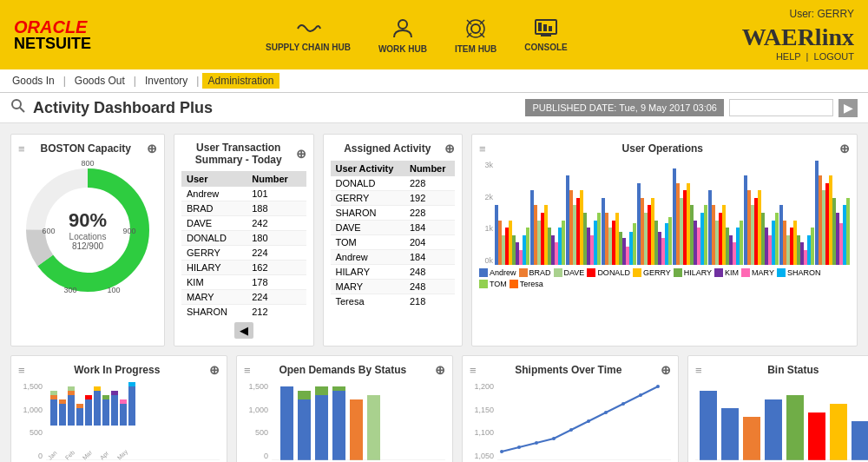  What do you see at coordinates (788, 56) in the screenshot?
I see `help-link: HELP` at bounding box center [788, 56].